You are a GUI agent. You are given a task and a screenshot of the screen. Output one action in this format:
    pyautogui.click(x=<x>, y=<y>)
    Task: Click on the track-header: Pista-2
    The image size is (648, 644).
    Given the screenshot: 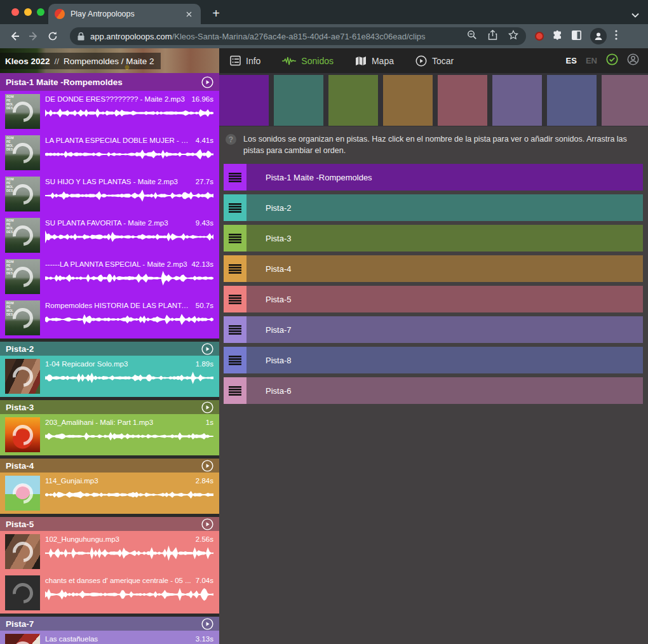 What is the action you would take?
    pyautogui.click(x=109, y=349)
    